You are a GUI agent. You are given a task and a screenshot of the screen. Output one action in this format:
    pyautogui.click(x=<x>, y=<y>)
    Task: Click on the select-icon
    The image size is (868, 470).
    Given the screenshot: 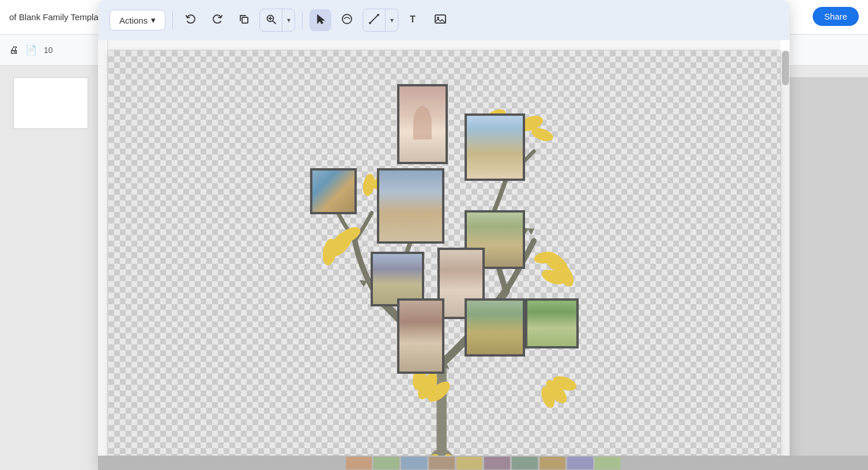 What is the action you would take?
    pyautogui.click(x=320, y=21)
    